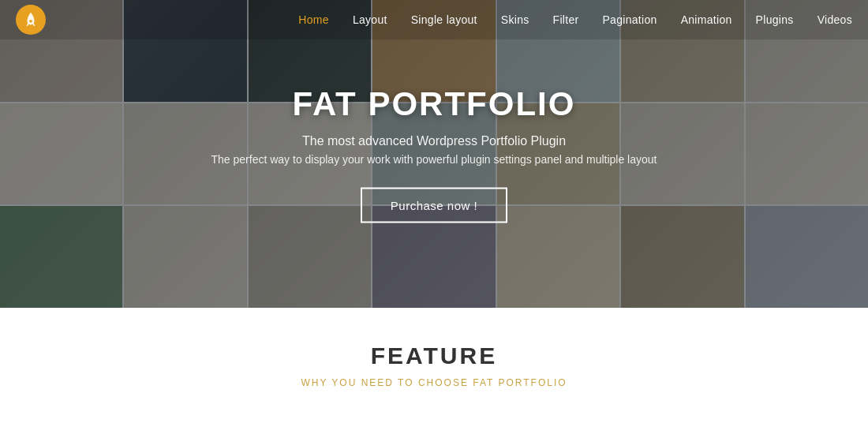 This screenshot has width=868, height=423. Describe the element at coordinates (775, 20) in the screenshot. I see `nav-item-plugins: Plugins` at that location.